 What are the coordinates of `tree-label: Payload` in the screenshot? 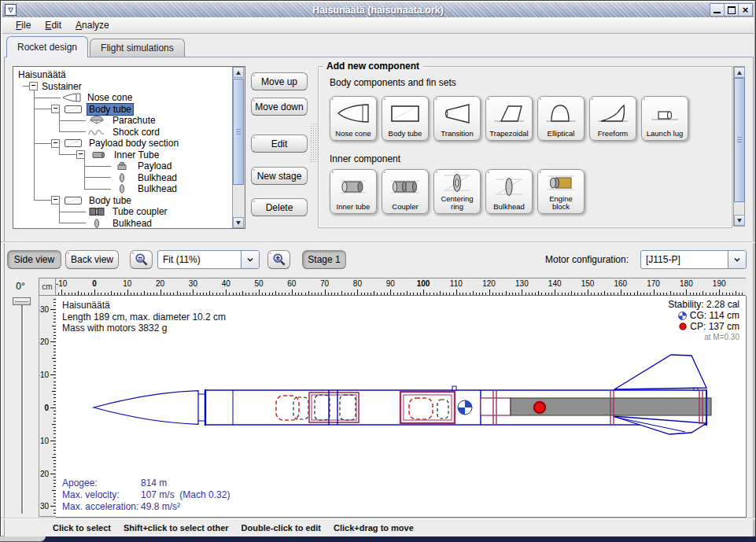 It's located at (154, 166).